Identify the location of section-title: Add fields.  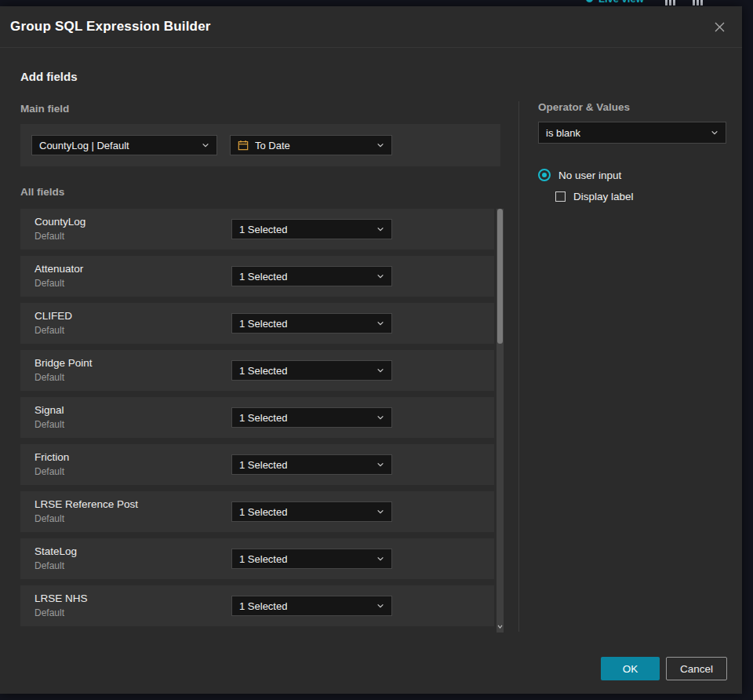
(49, 77).